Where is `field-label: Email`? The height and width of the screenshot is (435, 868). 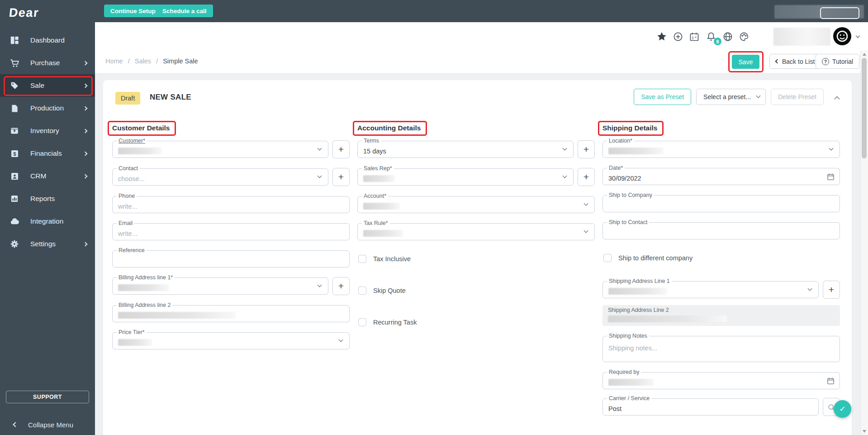
field-label: Email is located at coordinates (126, 223).